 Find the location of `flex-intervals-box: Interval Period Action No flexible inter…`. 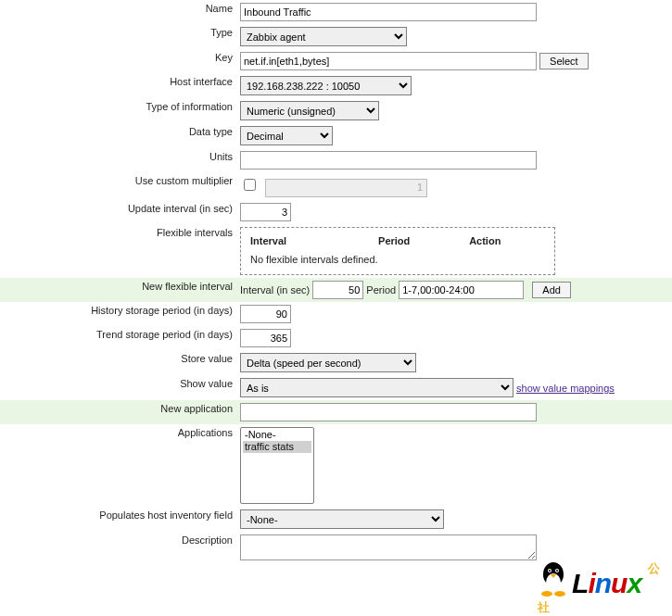

flex-intervals-box: Interval Period Action No flexible inter… is located at coordinates (398, 251).